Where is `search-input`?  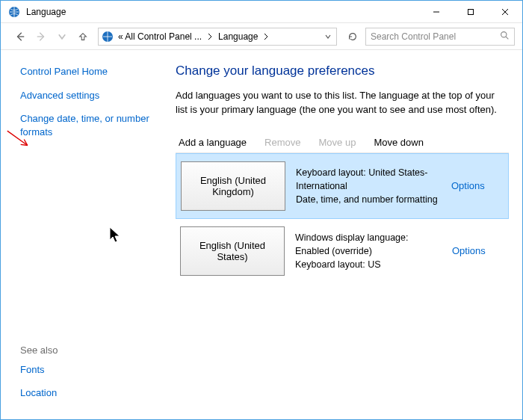
search-input is located at coordinates (435, 37).